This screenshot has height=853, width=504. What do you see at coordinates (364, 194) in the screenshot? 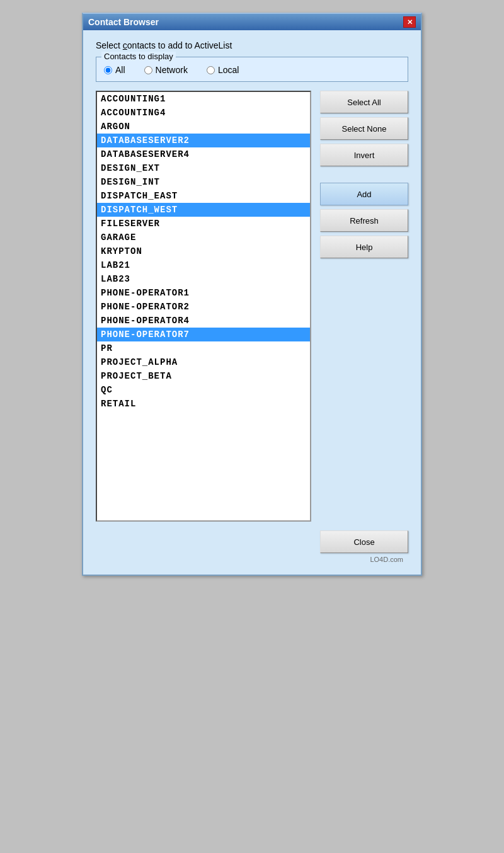
I see `add-button: Add` at bounding box center [364, 194].